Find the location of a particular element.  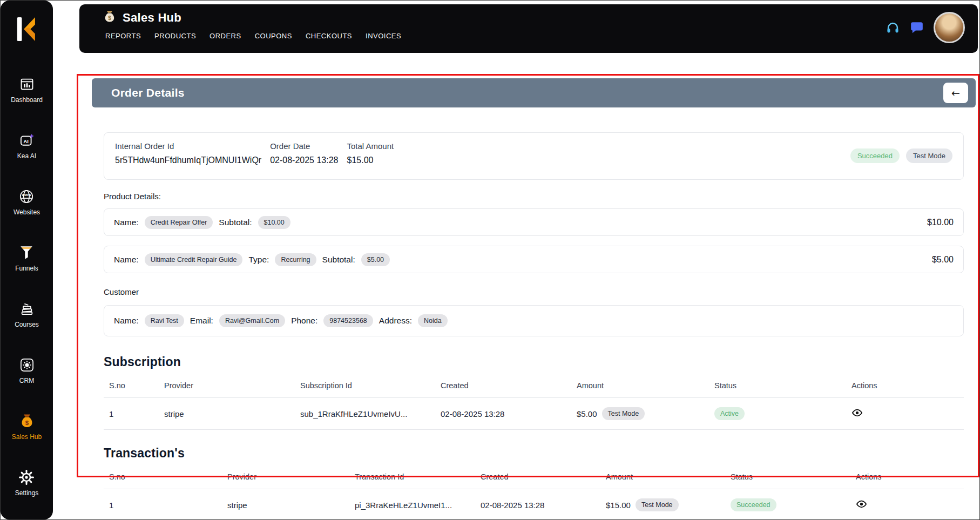

product-name-pill: Credit Repair Offer is located at coordinates (179, 222).